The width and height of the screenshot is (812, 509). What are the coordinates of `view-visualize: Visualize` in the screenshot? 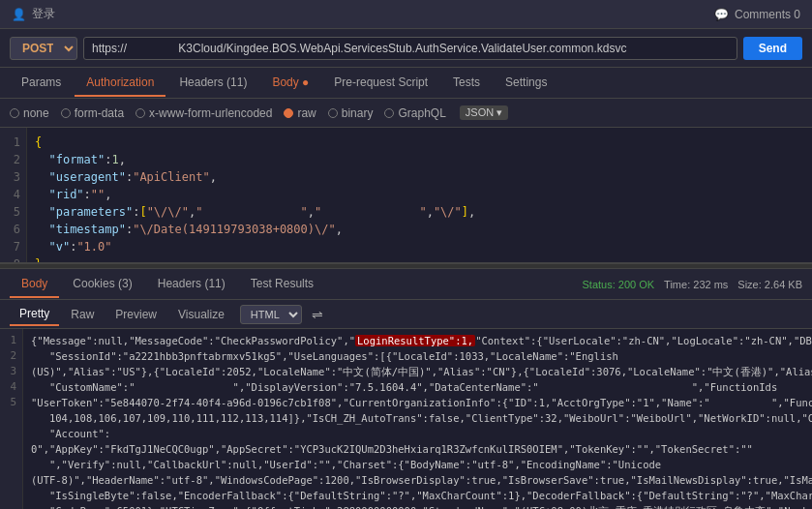 It's located at (201, 314).